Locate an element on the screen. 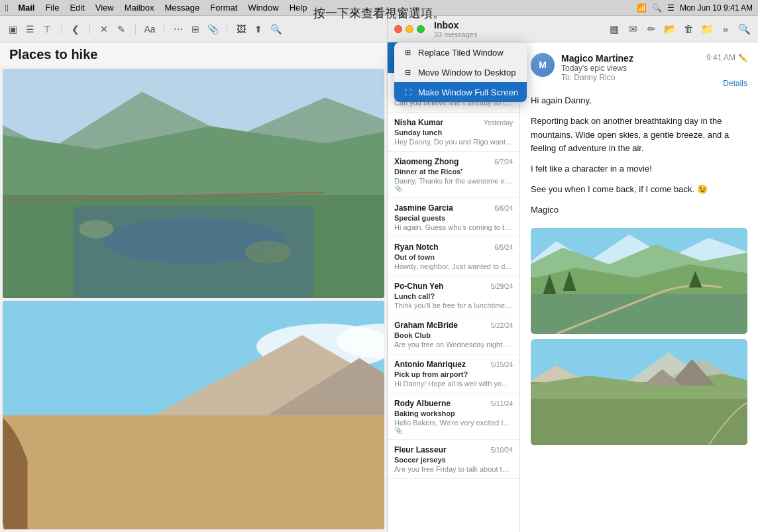 The width and height of the screenshot is (758, 532). email-time-area: 9:41 AM ✏️ is located at coordinates (727, 58).